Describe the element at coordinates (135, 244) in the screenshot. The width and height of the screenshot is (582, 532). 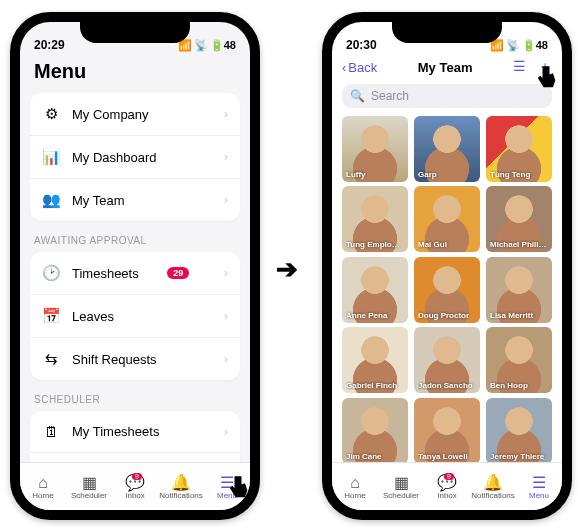
I see `section-awaiting-label: AWAITING APPROVAL` at that location.